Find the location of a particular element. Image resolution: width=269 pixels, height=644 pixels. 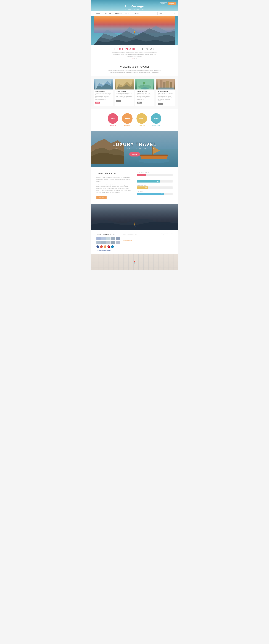

stat-1-circle: 78954 is located at coordinates (113, 118).